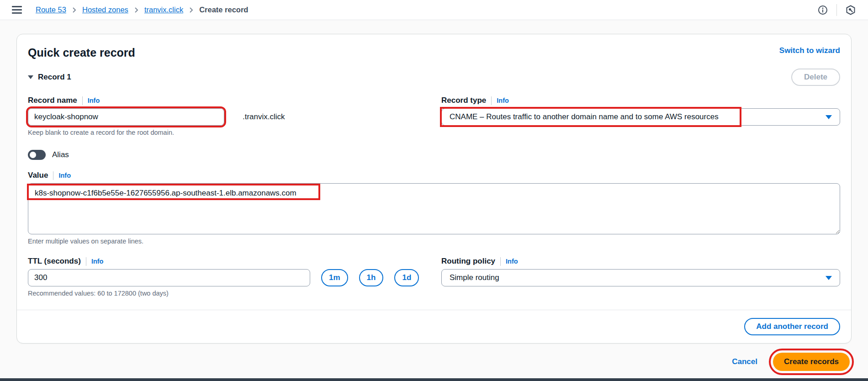 The width and height of the screenshot is (868, 381). I want to click on cancel-button: Cancel, so click(745, 362).